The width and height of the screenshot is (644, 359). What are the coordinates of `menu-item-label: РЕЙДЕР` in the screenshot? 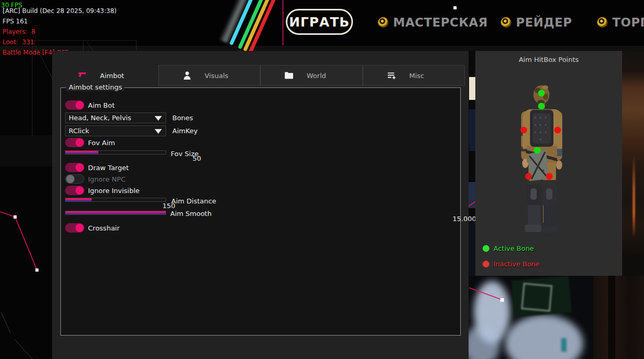 It's located at (544, 22).